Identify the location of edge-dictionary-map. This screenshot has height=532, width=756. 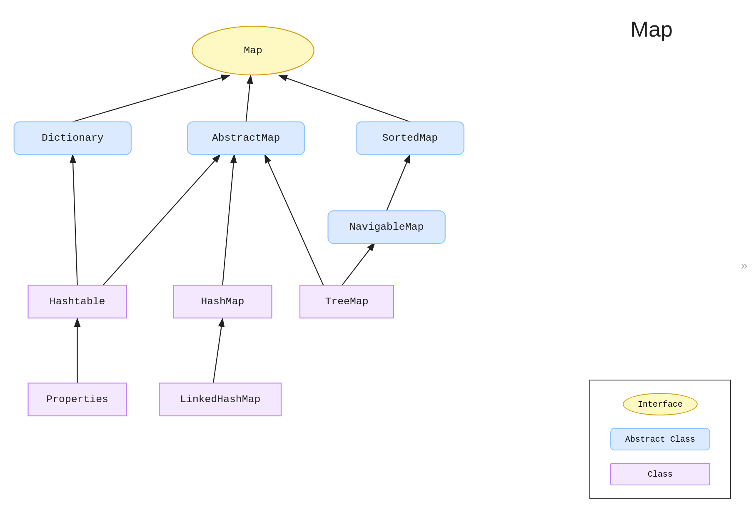
(151, 98).